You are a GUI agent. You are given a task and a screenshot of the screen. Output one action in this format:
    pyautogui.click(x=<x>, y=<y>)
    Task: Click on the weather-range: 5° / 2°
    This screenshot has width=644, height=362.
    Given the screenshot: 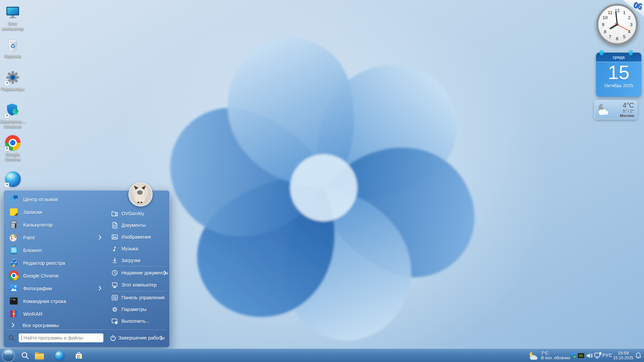 What is the action you would take?
    pyautogui.click(x=627, y=111)
    